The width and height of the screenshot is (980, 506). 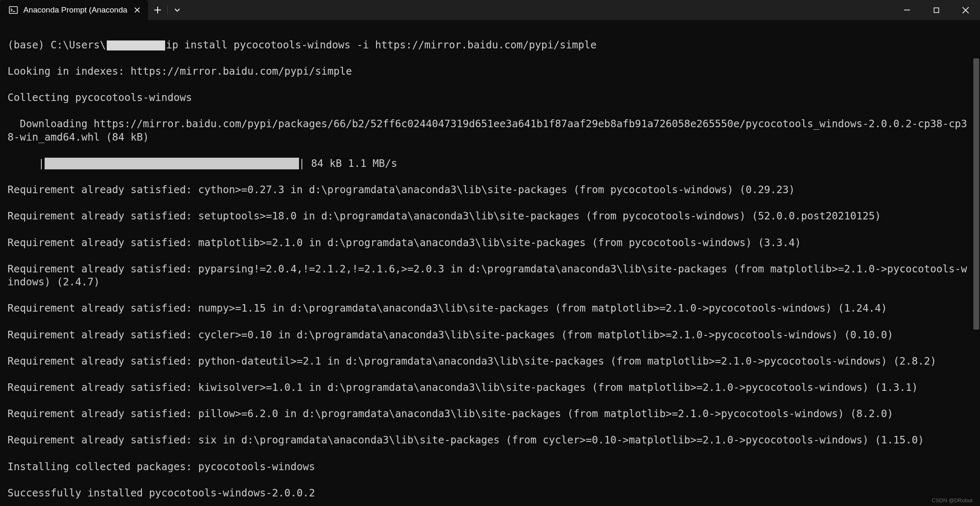 What do you see at coordinates (490, 414) in the screenshot?
I see `output-line: Requirement already satisfied: pillow>=6…` at bounding box center [490, 414].